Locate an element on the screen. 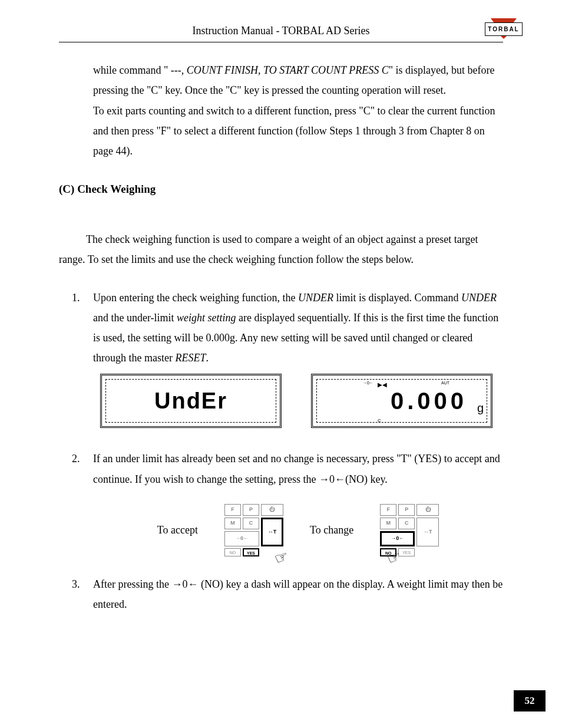  lcd-display-row: UndEr →0← ▶◀ AUT 0.000 g C is located at coordinates (302, 401).